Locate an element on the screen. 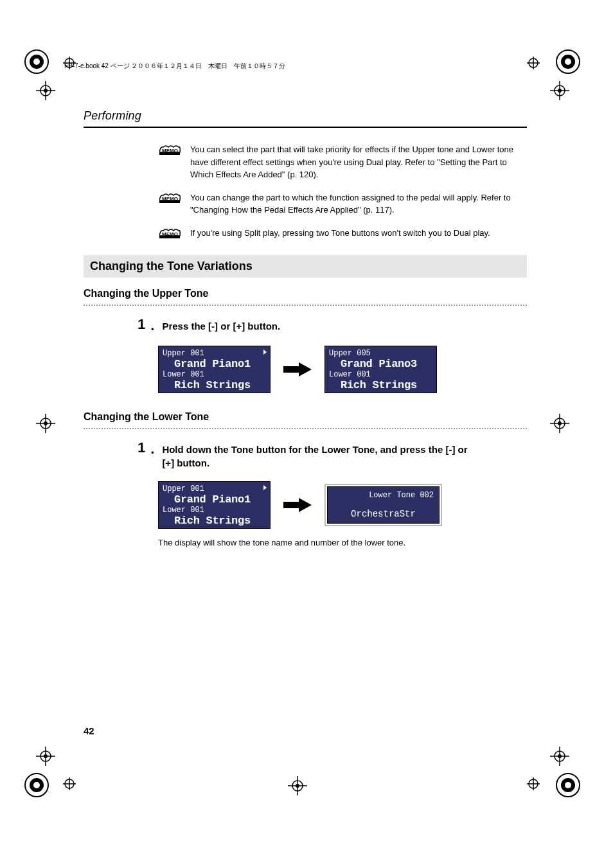 The width and height of the screenshot is (613, 868). lcd-line: Lower Tone 002 is located at coordinates (383, 495).